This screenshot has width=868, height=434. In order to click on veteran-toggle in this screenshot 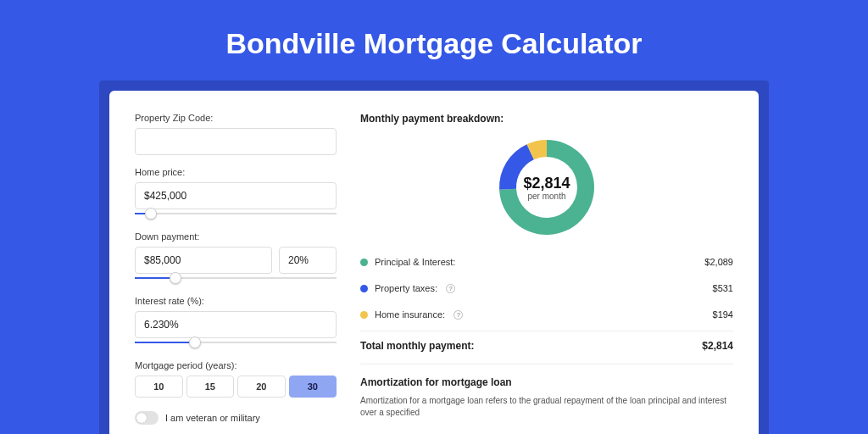, I will do `click(147, 418)`.